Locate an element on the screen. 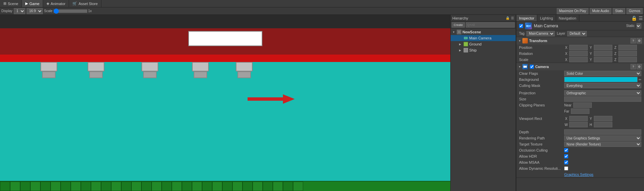 This screenshot has height=191, width=644. rotation-x-label: X is located at coordinates (566, 54).